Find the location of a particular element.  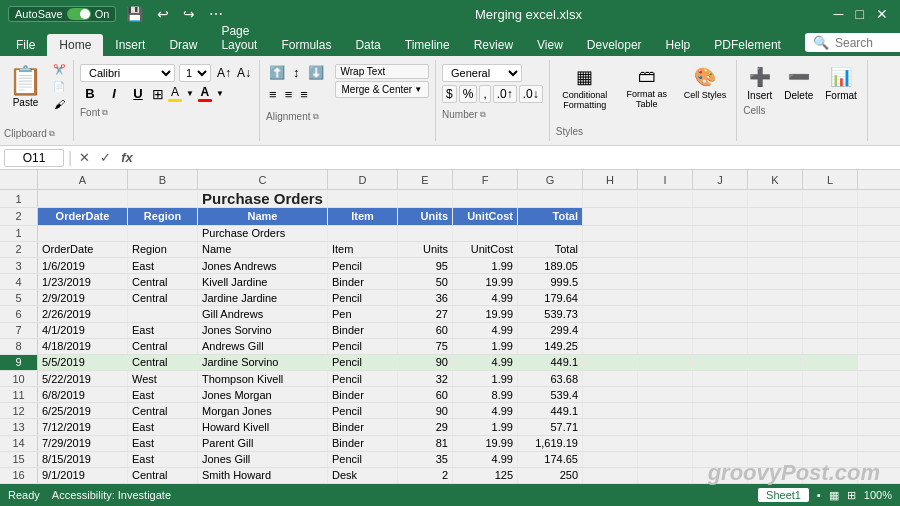

cell-k14 is located at coordinates (776, 444).